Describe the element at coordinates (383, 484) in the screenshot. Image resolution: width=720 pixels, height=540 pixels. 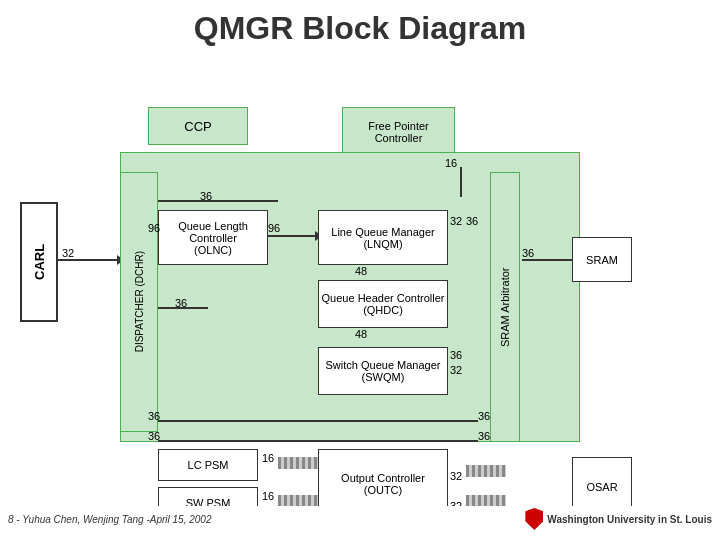
I see `outc-label: Output Controller (OUTC)` at that location.